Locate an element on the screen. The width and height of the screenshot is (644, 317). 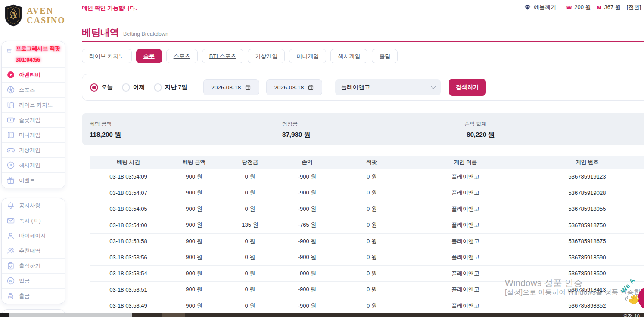
radio-label: 오늘 is located at coordinates (107, 87).